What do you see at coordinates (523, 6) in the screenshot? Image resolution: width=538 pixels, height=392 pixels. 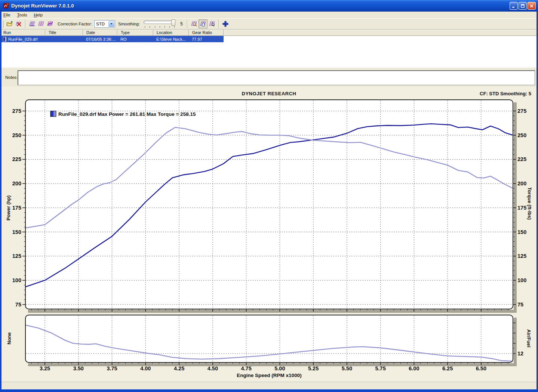 I see `maximize-button` at bounding box center [523, 6].